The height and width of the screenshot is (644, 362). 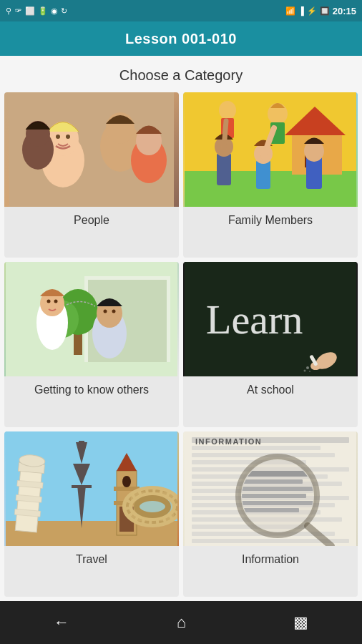 What do you see at coordinates (301, 11) in the screenshot?
I see `signal-icon: ▐` at bounding box center [301, 11].